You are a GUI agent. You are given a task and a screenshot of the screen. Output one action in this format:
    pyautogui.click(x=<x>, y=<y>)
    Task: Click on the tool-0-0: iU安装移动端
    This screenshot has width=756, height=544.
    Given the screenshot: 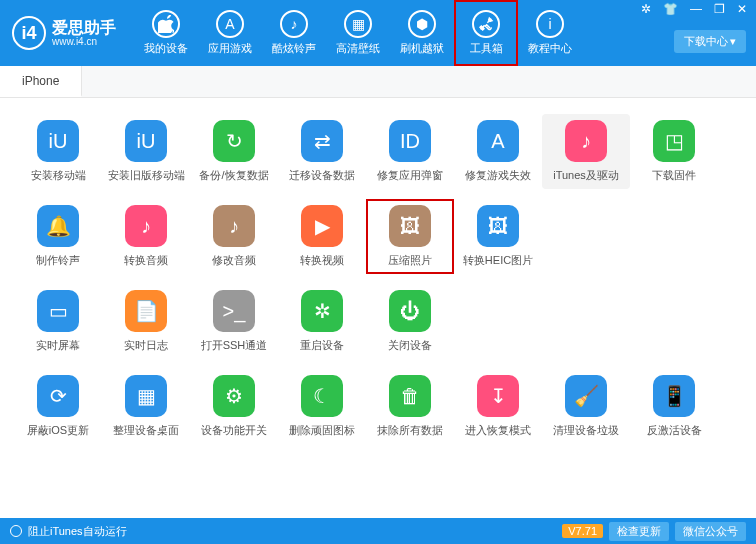 What is the action you would take?
    pyautogui.click(x=58, y=152)
    